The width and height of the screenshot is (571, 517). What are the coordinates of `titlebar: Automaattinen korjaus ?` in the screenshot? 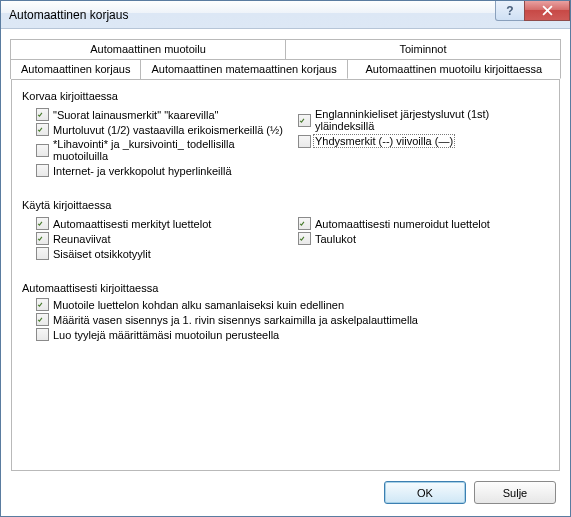 It's located at (286, 15).